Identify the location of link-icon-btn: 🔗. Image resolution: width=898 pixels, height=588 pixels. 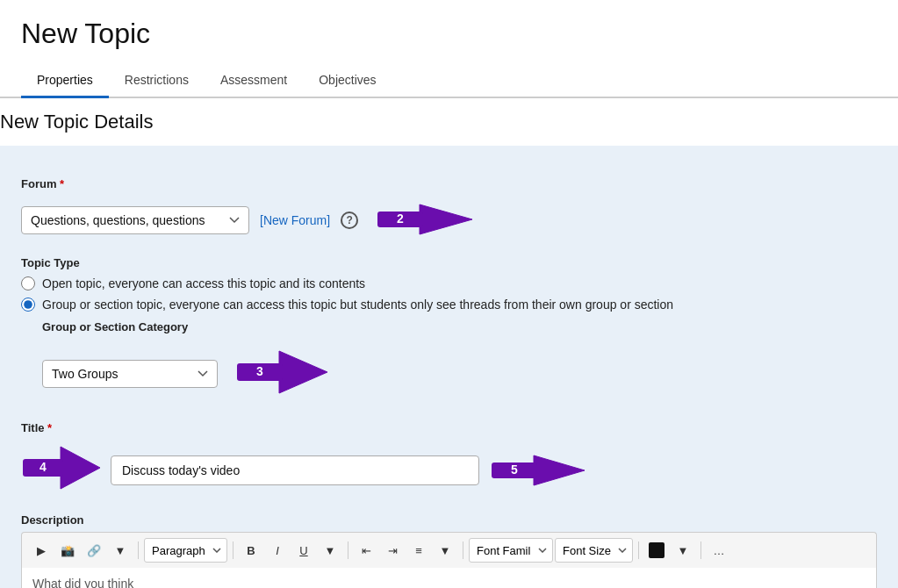
(94, 550).